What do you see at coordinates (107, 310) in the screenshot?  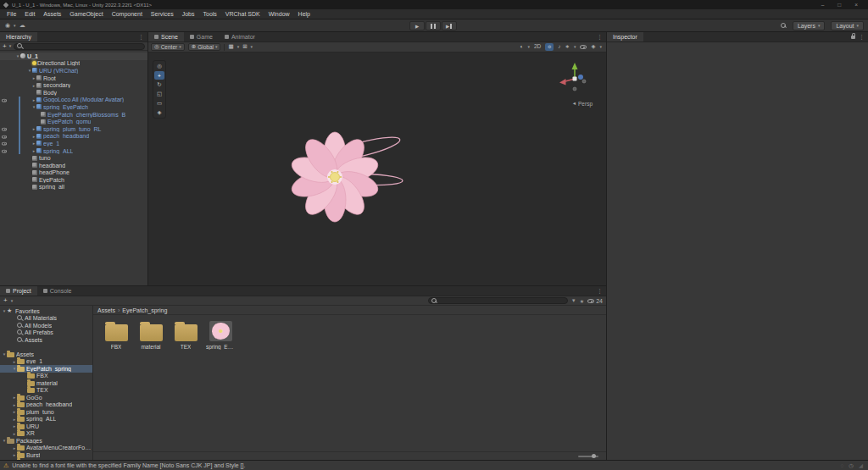 I see `breadcrumb-root: Assets` at bounding box center [107, 310].